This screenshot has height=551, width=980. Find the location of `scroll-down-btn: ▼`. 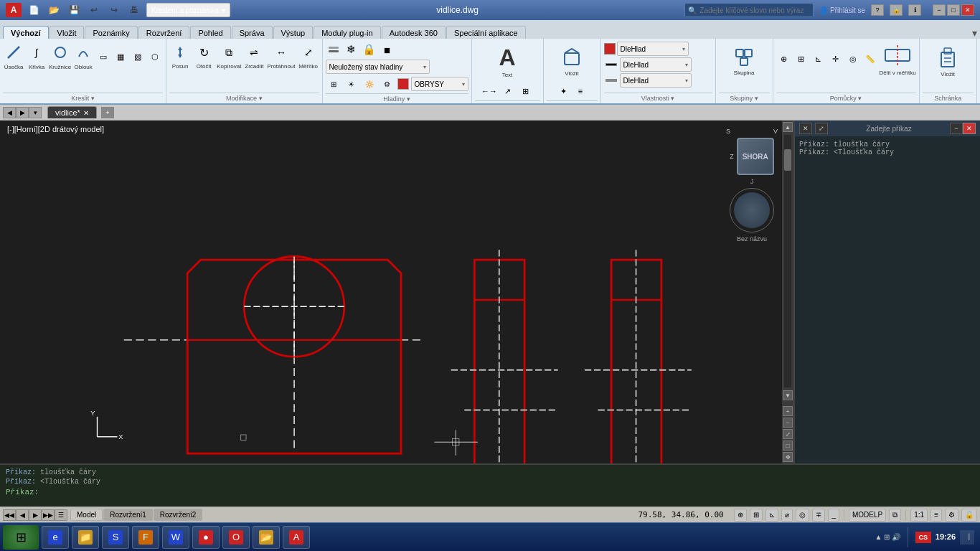

scroll-down-btn: ▼ is located at coordinates (788, 395).